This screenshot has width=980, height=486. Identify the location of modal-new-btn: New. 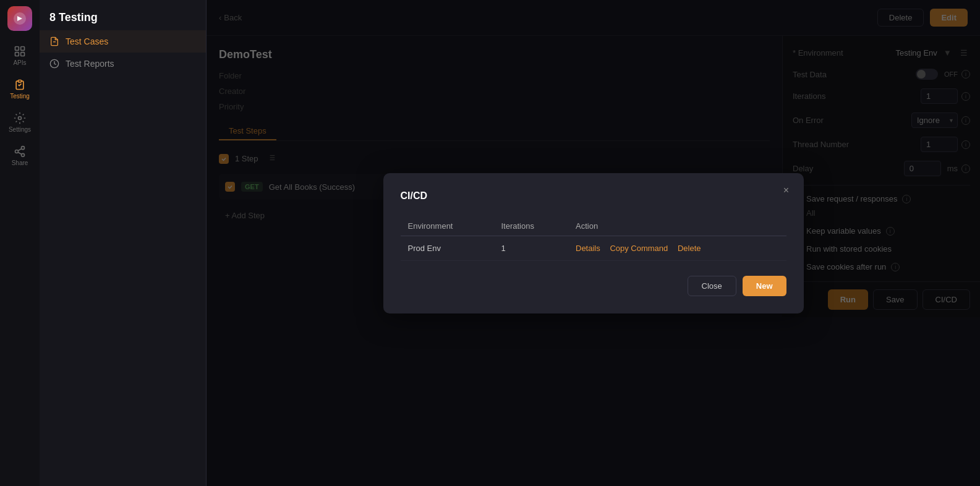
(764, 286).